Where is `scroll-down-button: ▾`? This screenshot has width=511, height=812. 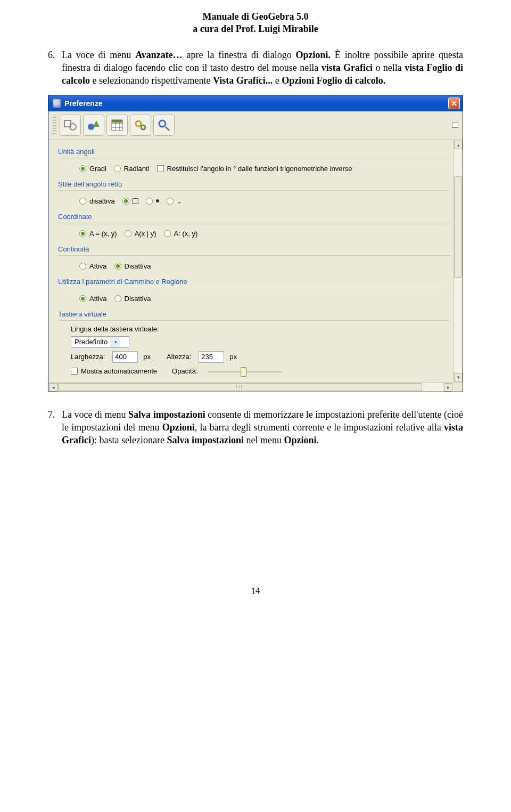
scroll-down-button: ▾ is located at coordinates (458, 377).